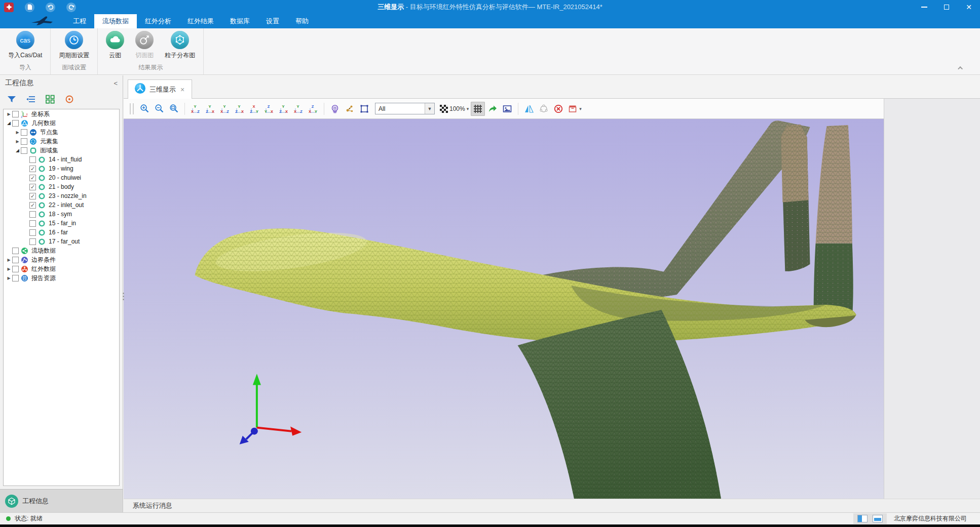 Image resolution: width=980 pixels, height=527 pixels. What do you see at coordinates (116, 83) in the screenshot?
I see `panel-collapse-button: <` at bounding box center [116, 83].